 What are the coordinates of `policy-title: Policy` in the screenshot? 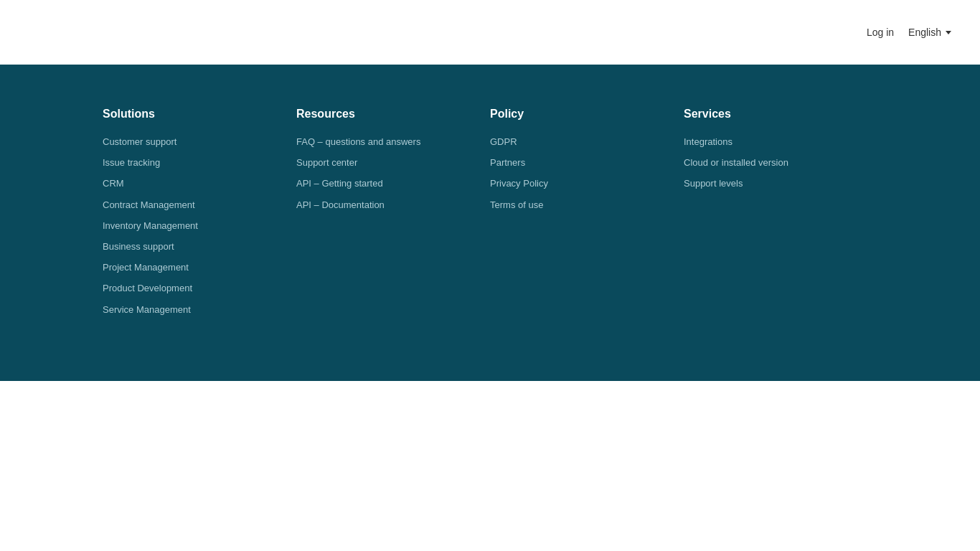 It's located at (587, 114).